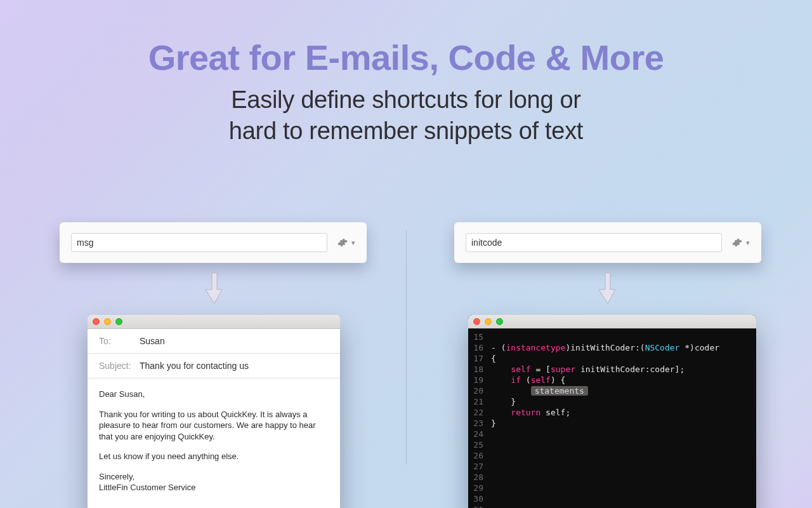 This screenshot has width=812, height=508. I want to click on code-token: instancetype, so click(535, 348).